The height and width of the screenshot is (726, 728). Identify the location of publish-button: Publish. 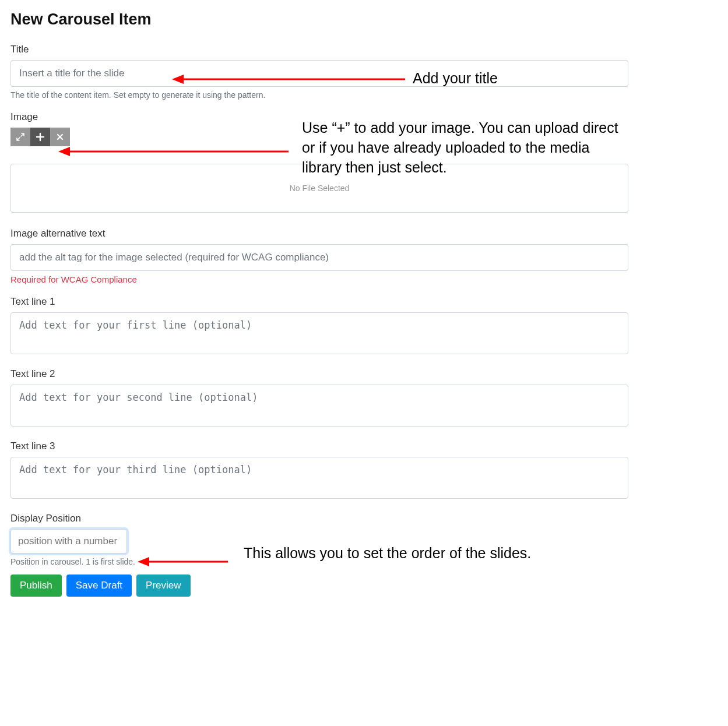
(36, 586).